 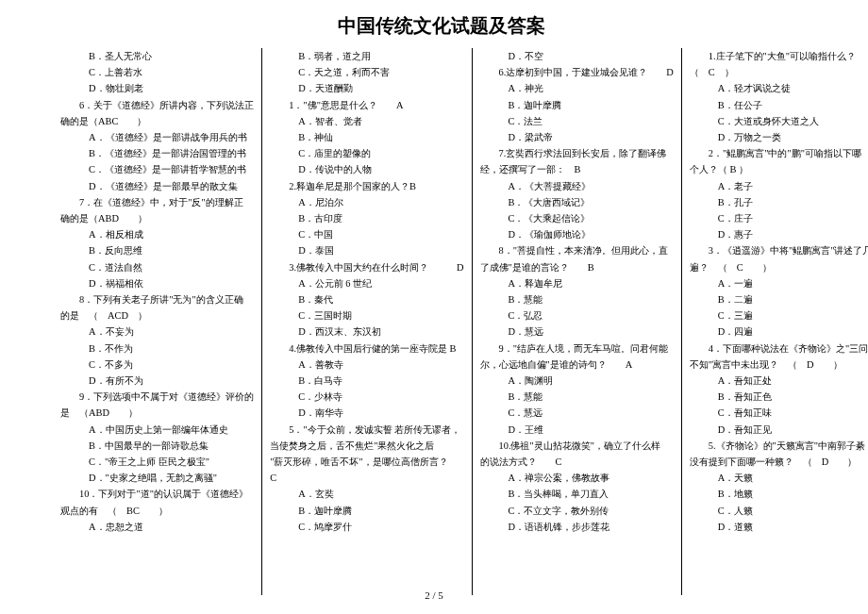 What do you see at coordinates (157, 153) in the screenshot?
I see `text-line: B．《道德经》是一部讲治国管理的书` at bounding box center [157, 153].